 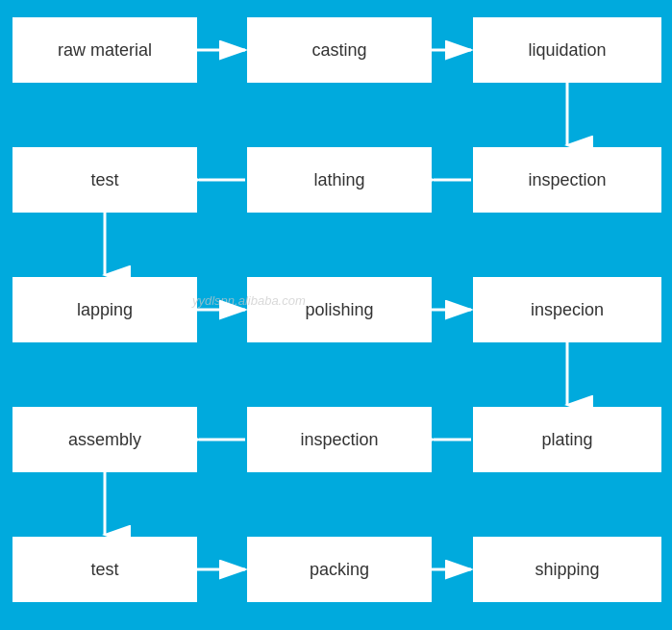 What do you see at coordinates (338, 50) in the screenshot?
I see `label-casting: casting` at bounding box center [338, 50].